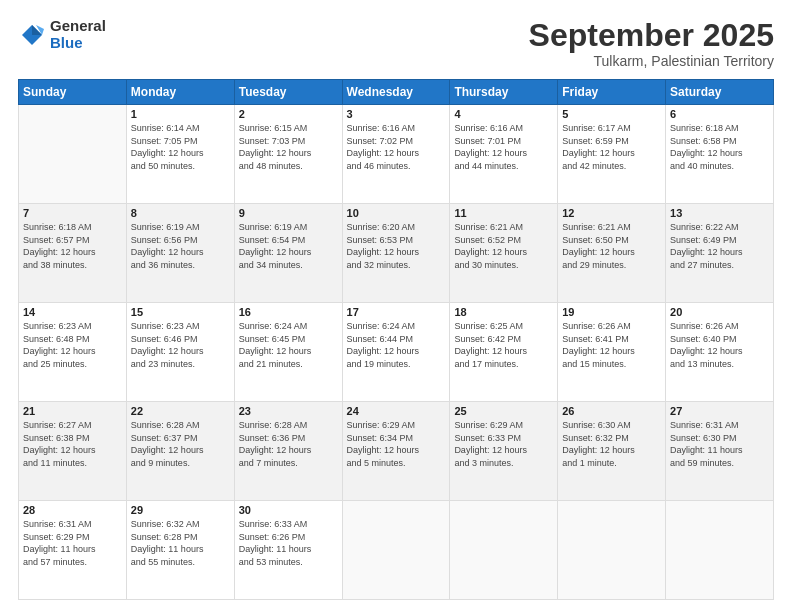 The width and height of the screenshot is (792, 612). What do you see at coordinates (504, 114) in the screenshot?
I see `day-number: 4` at bounding box center [504, 114].